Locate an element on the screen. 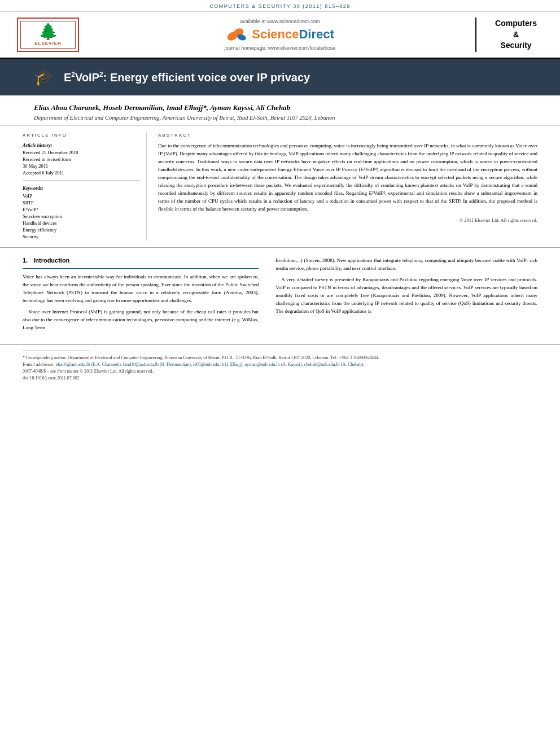 Image resolution: width=560 pixels, height=747 pixels. footnote-area: * Corresponding author. Department of El… is located at coordinates (280, 366).